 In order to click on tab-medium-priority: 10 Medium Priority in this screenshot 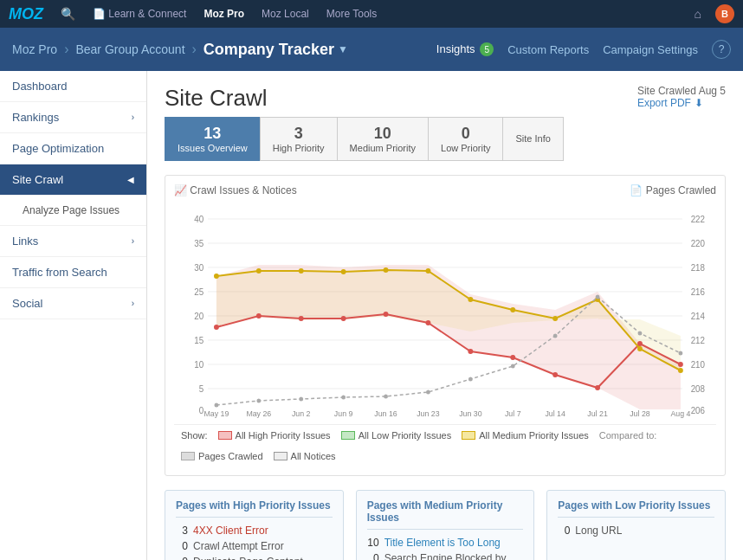, I will do `click(383, 138)`.